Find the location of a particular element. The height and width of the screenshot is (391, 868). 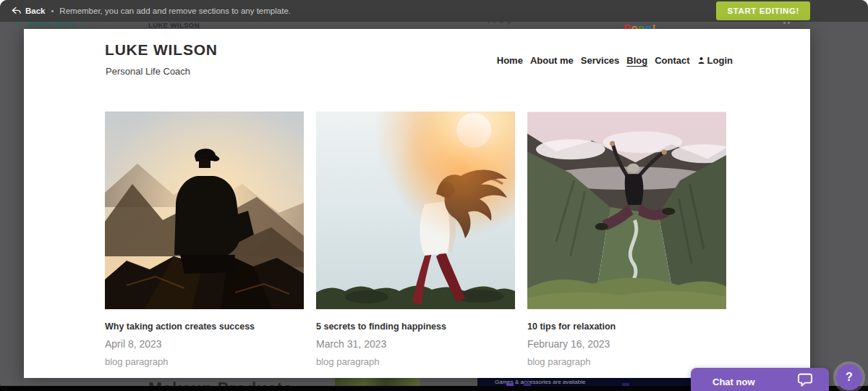

blog-post-title: Why taking action creates success is located at coordinates (204, 327).